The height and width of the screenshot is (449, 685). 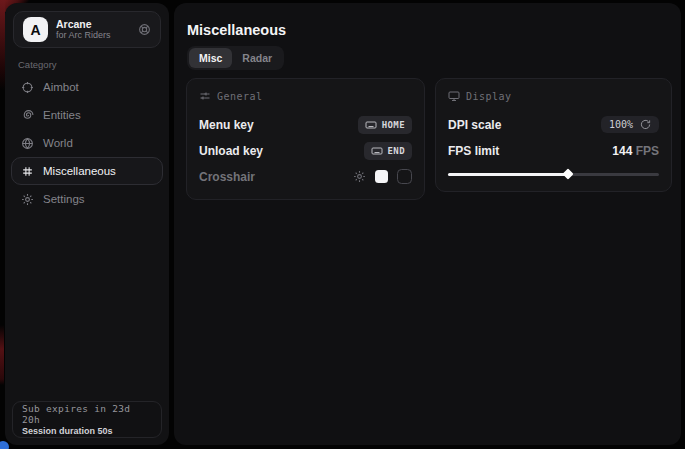 I want to click on session-duration-text: Session duration 50s, so click(x=87, y=431).